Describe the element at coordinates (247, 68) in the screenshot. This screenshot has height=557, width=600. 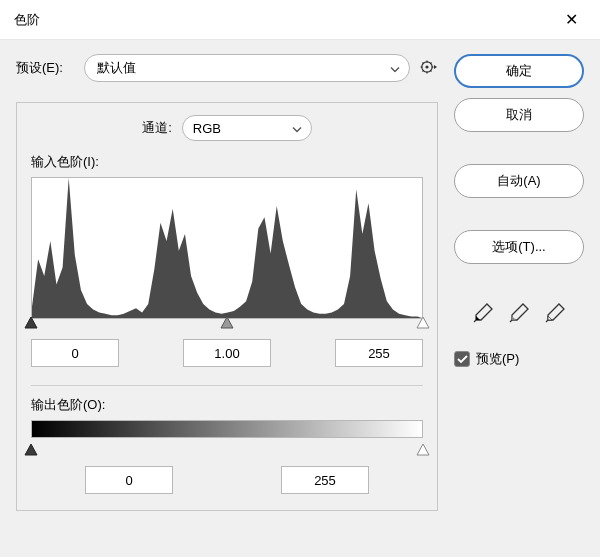
I see `preset-select: 默认值` at that location.